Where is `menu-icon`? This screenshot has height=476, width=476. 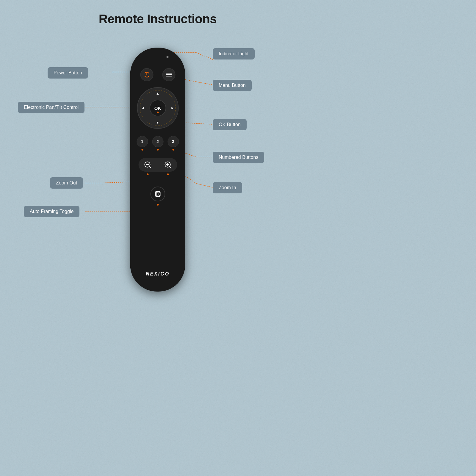
menu-icon is located at coordinates (169, 75).